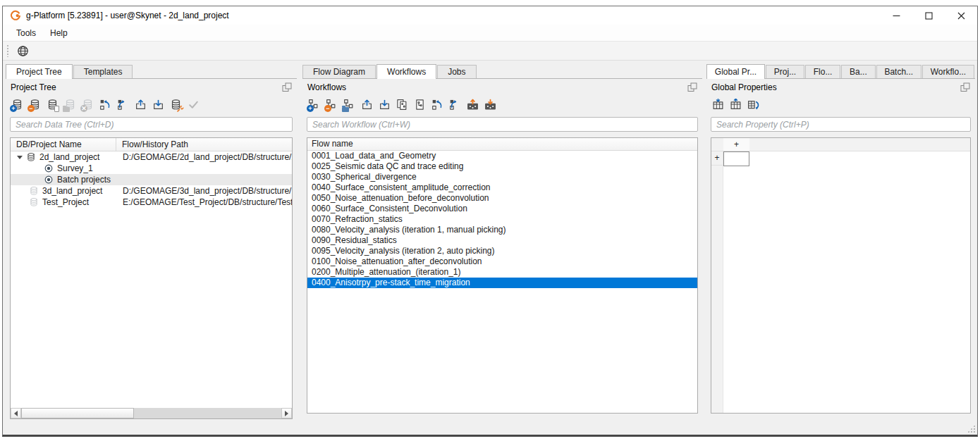 The height and width of the screenshot is (441, 980). Describe the element at coordinates (502, 209) in the screenshot. I see `workflow-item: 0060_Surface_Consistent_Deconvolution` at that location.